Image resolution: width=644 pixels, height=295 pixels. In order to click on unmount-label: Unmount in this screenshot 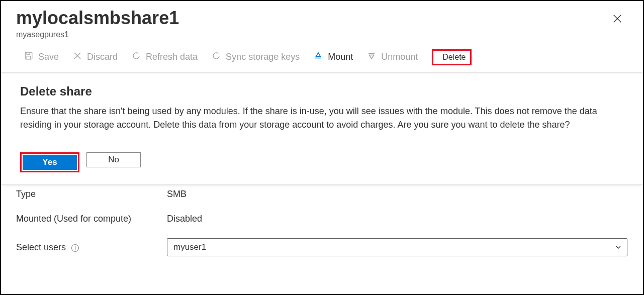, I will do `click(399, 57)`.